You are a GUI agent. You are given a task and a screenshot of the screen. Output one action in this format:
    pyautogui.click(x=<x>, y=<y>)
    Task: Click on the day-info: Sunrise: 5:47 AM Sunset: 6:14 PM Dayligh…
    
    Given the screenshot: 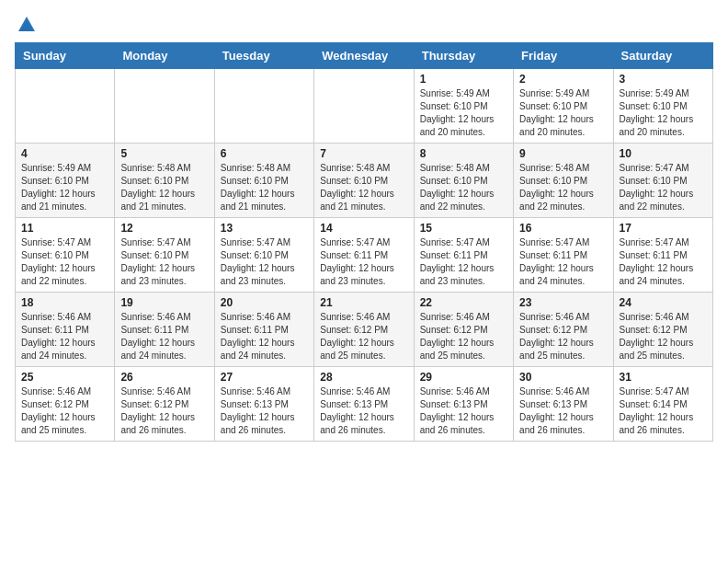 What is the action you would take?
    pyautogui.click(x=664, y=411)
    